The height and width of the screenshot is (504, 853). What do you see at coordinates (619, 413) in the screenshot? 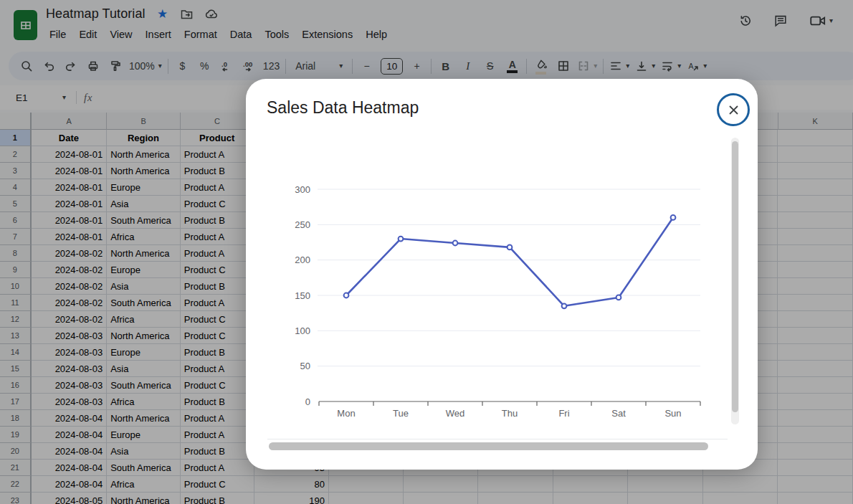
I see `svg-text: Sat` at bounding box center [619, 413].